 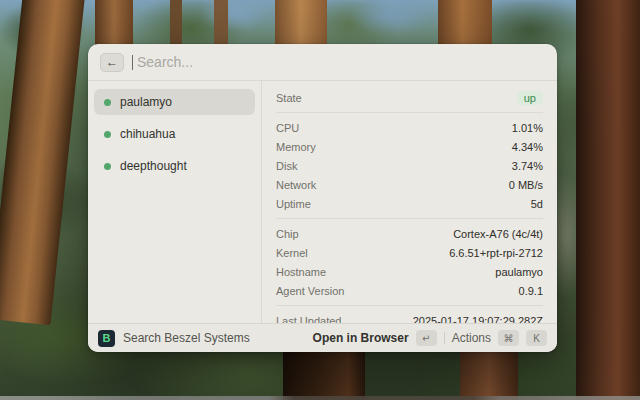 What do you see at coordinates (528, 128) in the screenshot?
I see `detail-value: 1.01%` at bounding box center [528, 128].